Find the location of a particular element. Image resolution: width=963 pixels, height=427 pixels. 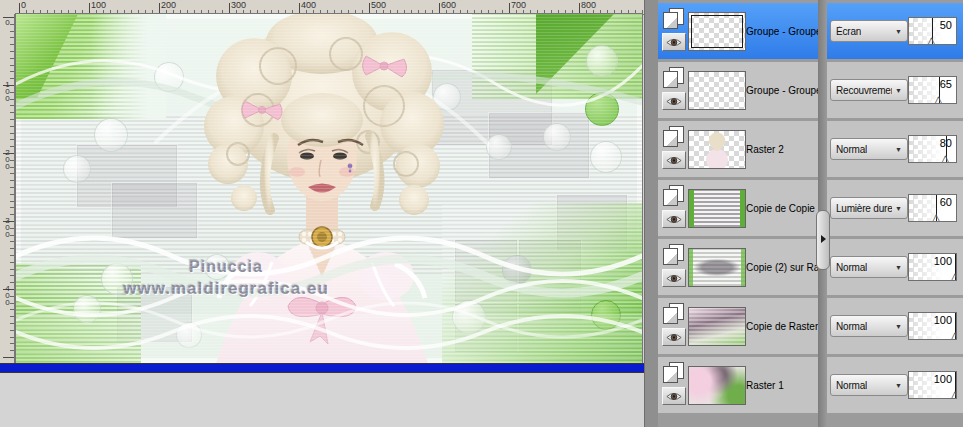

ruler-corner is located at coordinates (8, 8).